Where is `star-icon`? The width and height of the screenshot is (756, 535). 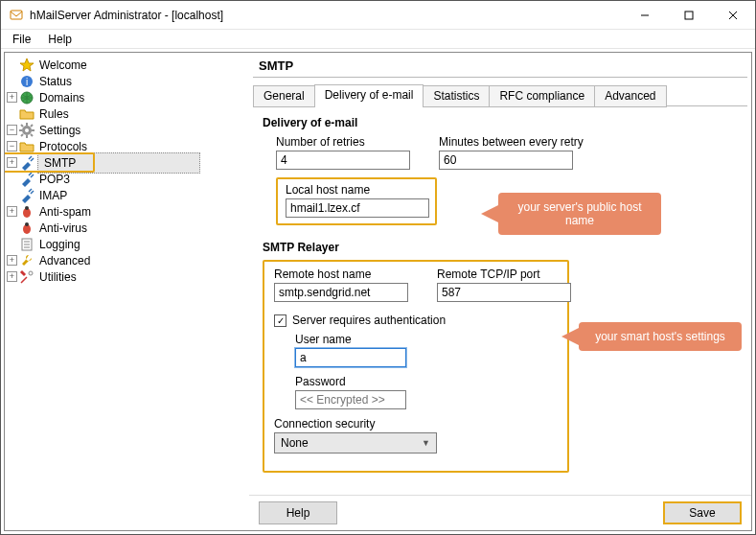 star-icon is located at coordinates (27, 65).